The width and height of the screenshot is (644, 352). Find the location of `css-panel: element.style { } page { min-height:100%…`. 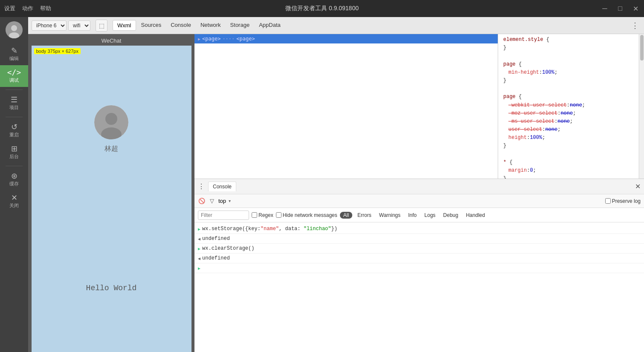

css-panel: element.style { } page { min-height:100%… is located at coordinates (569, 107).